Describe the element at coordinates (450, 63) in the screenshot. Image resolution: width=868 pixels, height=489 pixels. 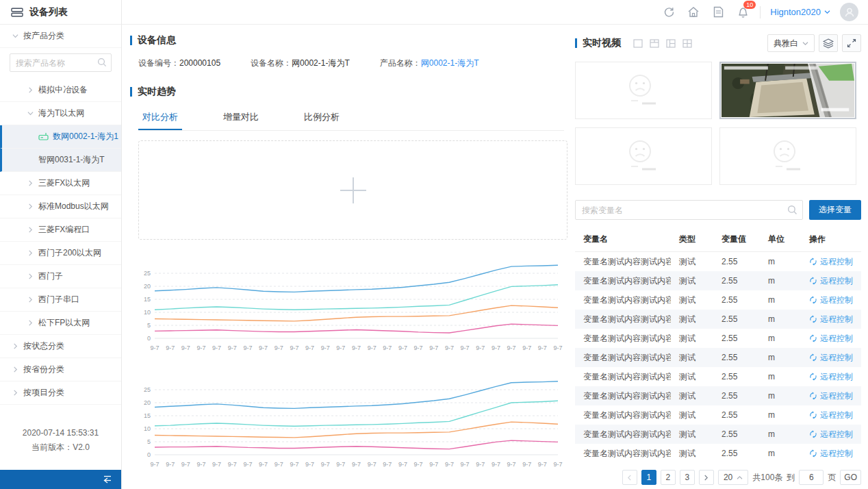
I see `product-name-link: 网0002-1-海为T` at that location.